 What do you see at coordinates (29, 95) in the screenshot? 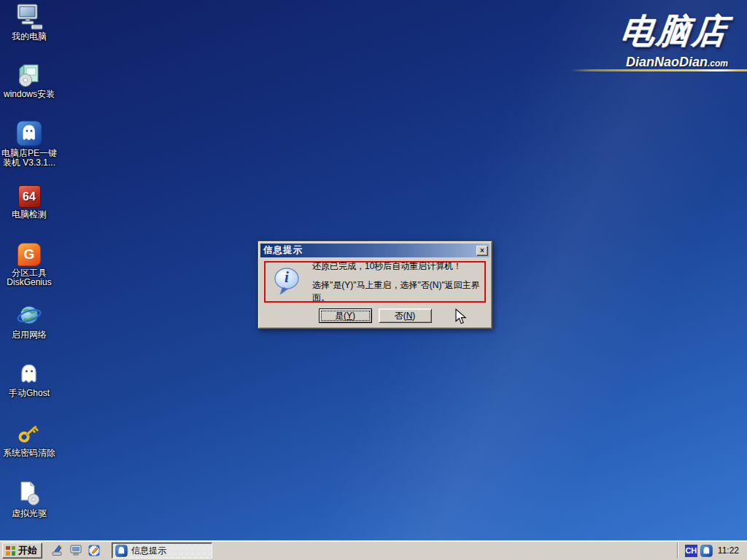
I see `icon-label: windows安装` at bounding box center [29, 95].